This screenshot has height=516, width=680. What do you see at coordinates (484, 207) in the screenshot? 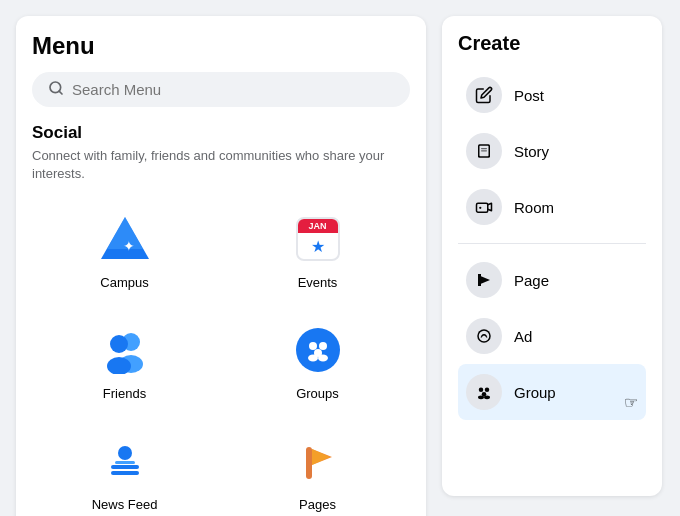
I see `room-icon` at bounding box center [484, 207].